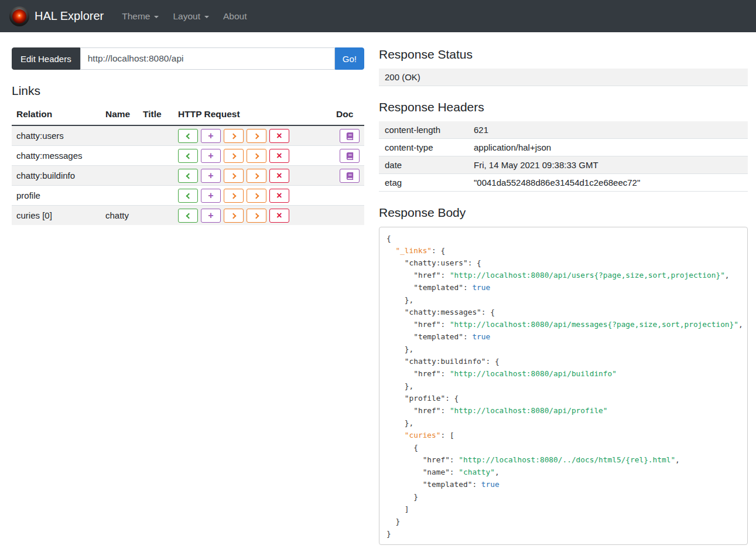 The height and width of the screenshot is (552, 756). Describe the element at coordinates (56, 216) in the screenshot. I see `link-relation: curies [0]` at that location.